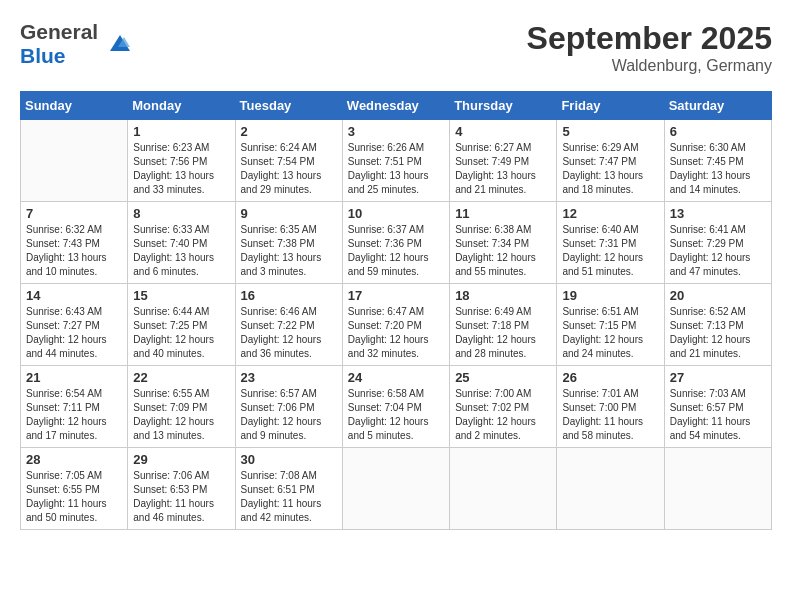  What do you see at coordinates (59, 56) in the screenshot?
I see `logo-blue: Blue` at bounding box center [59, 56].